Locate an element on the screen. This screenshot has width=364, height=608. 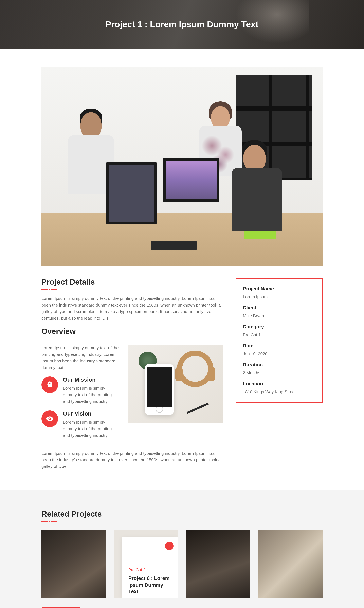
info-label: Duration is located at coordinates (279, 365).